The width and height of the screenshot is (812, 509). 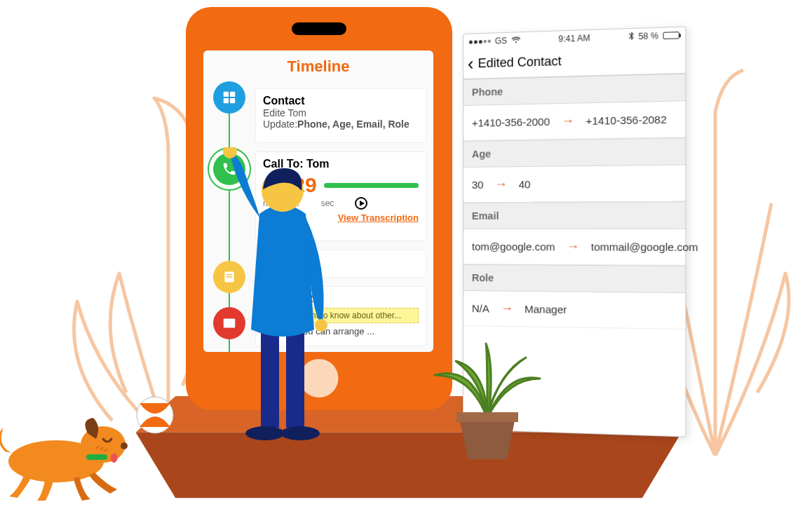 I want to click on signal-icon: GS, so click(x=495, y=41).